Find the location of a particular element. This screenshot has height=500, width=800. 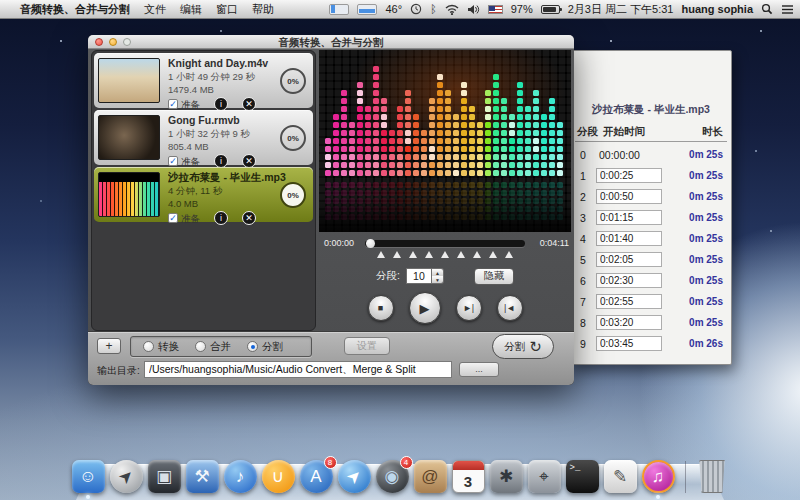

menu-item-3: 窗口 is located at coordinates (227, 10).